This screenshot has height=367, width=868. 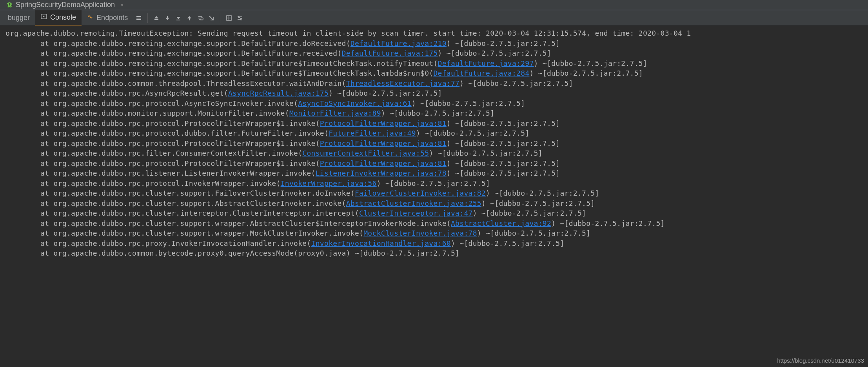 I want to click on source-link: InvokerInvocationHandler.java:60, so click(x=381, y=243).